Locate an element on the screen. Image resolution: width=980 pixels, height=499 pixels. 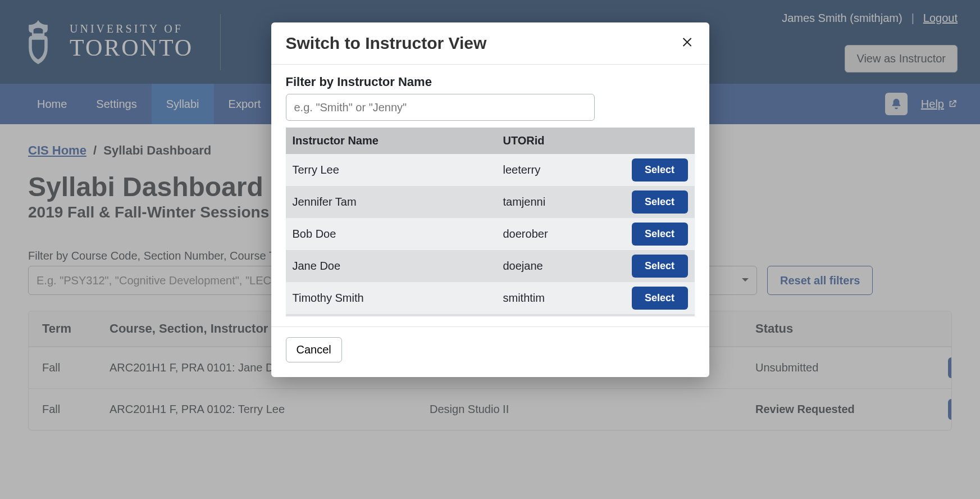
cell-utorid: tamjenni is located at coordinates (567, 202).